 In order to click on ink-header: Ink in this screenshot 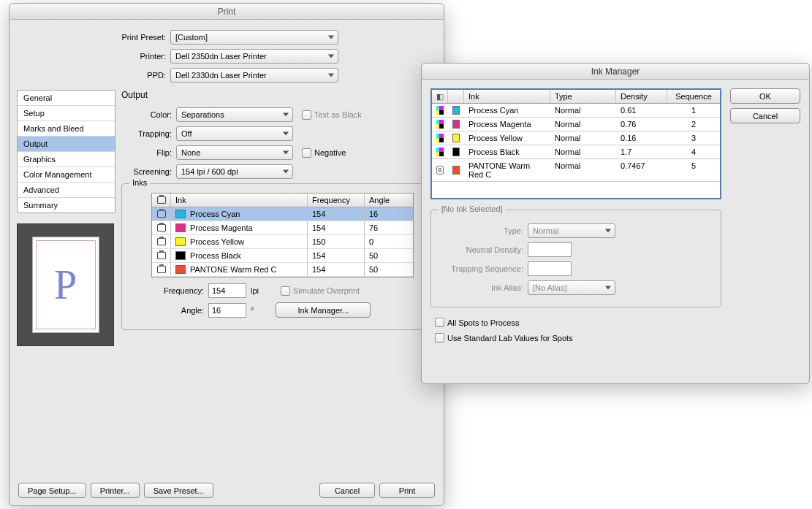, I will do `click(240, 200)`.